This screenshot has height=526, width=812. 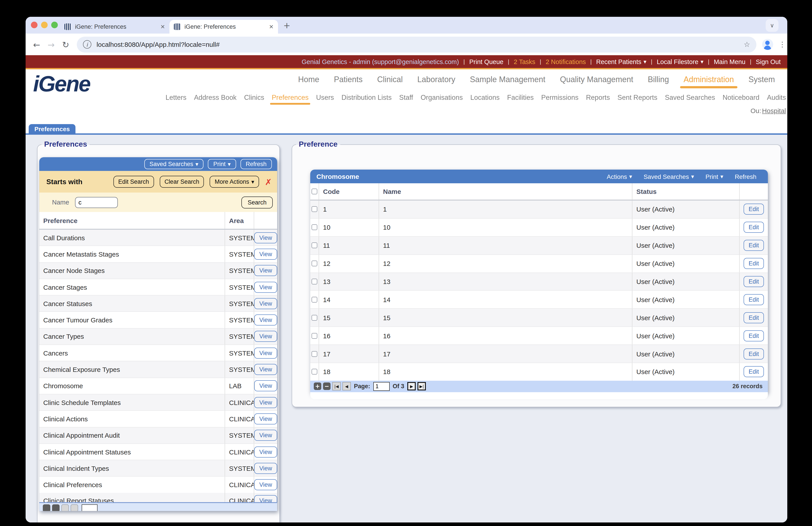 I want to click on topbar-link-sign-out: Sign Out, so click(x=768, y=61).